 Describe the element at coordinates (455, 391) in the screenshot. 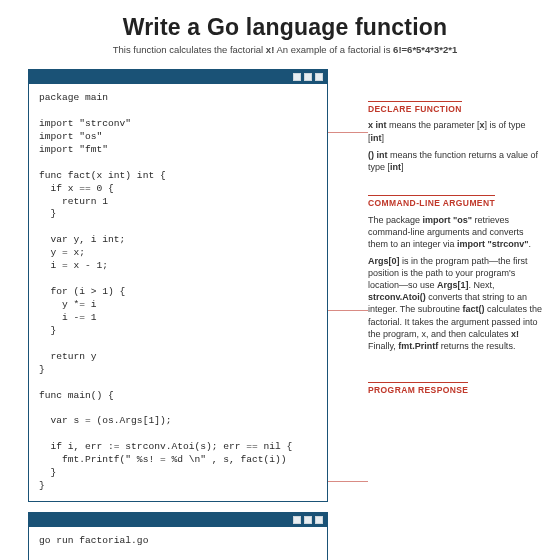

I see `annotation-response: PROGRAM RESPONSE` at that location.